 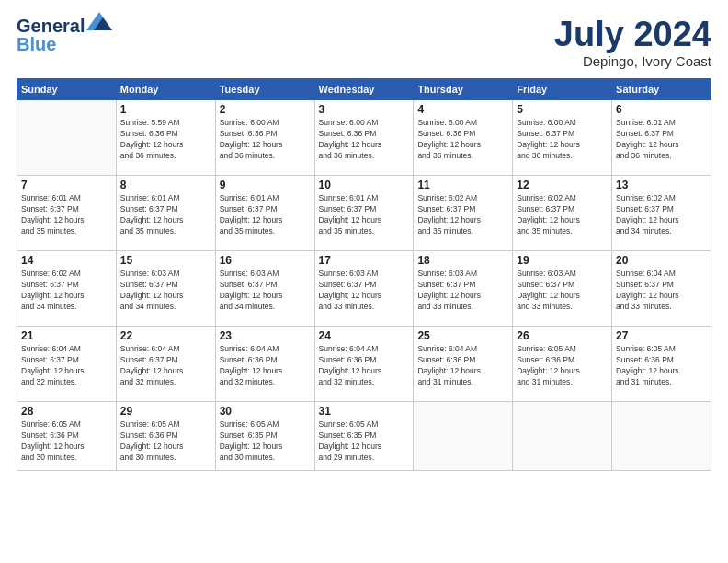 I want to click on day-cell: 1Sunrise: 5:59 AM Sunset: 6:36 PM Daylig…, so click(x=165, y=138).